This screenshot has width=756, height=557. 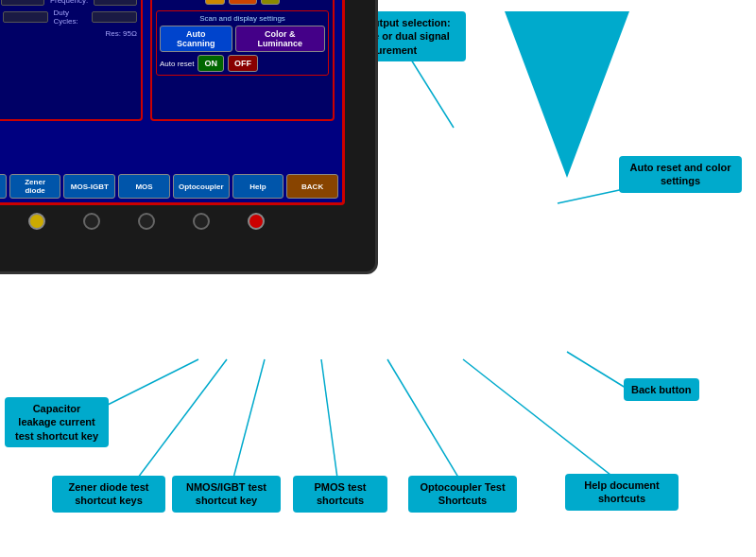 What do you see at coordinates (243, 63) in the screenshot?
I see `auto-reset-off-btn: OFF` at bounding box center [243, 63].